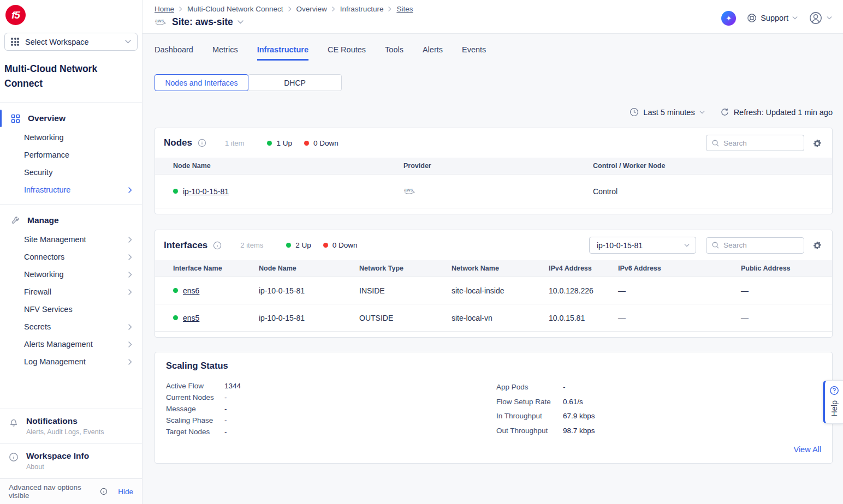 The image size is (843, 504). What do you see at coordinates (284, 22) in the screenshot?
I see `site-selector: aws Site: aws-site` at bounding box center [284, 22].